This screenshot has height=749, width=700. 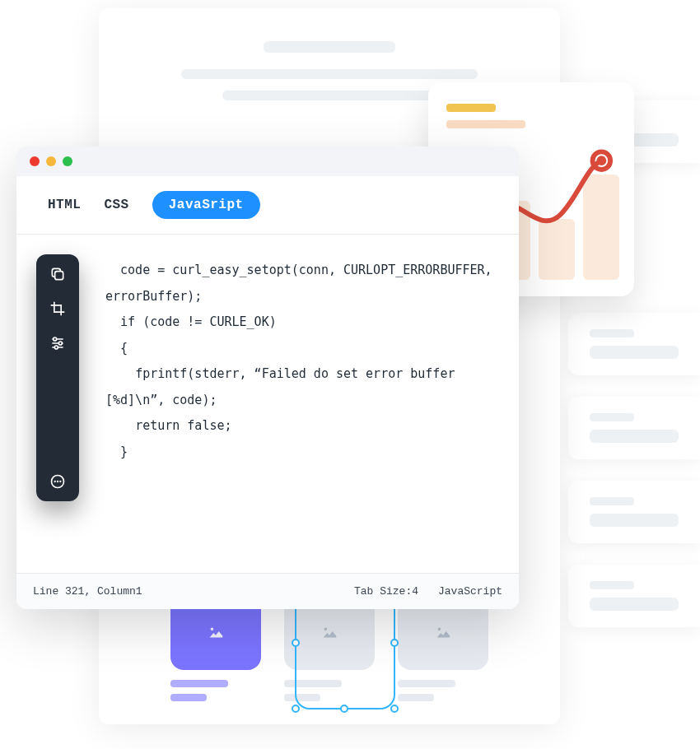 What do you see at coordinates (35, 161) in the screenshot?
I see `window-close-button` at bounding box center [35, 161].